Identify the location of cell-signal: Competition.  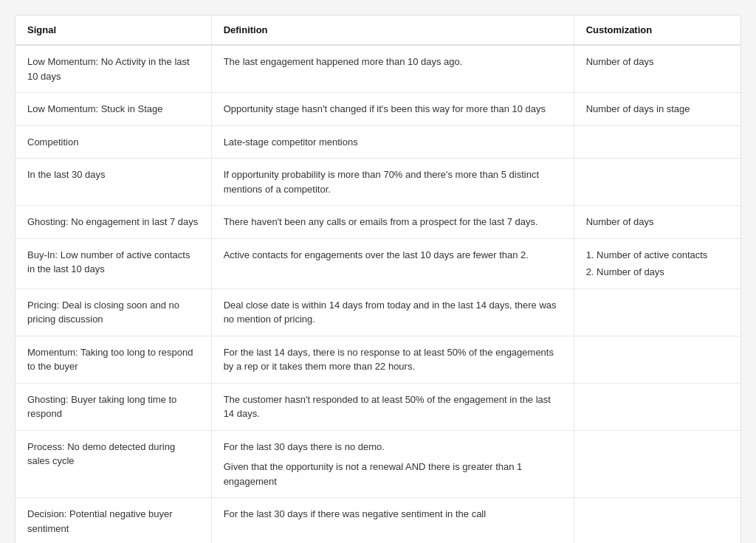
(114, 142).